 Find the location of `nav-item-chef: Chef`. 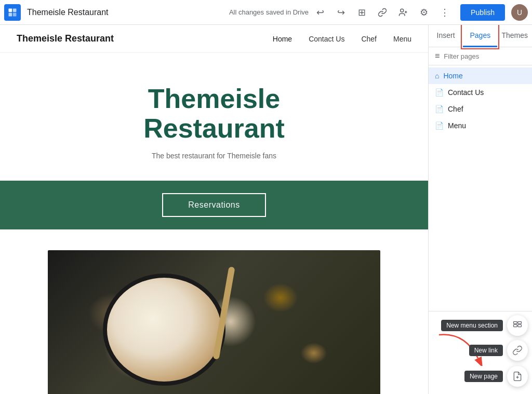

nav-item-chef: Chef is located at coordinates (369, 39).